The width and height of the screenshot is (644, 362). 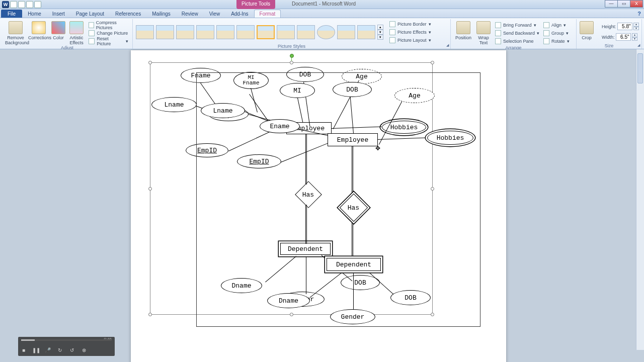 What do you see at coordinates (90, 14) in the screenshot?
I see `tab-page-layout: Page Layout` at bounding box center [90, 14].